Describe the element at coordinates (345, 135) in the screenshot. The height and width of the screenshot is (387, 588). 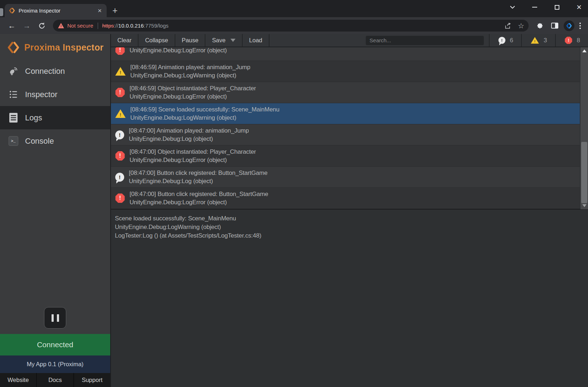
I see `log-row: ! [08:47:00] Animation played: animation…` at that location.